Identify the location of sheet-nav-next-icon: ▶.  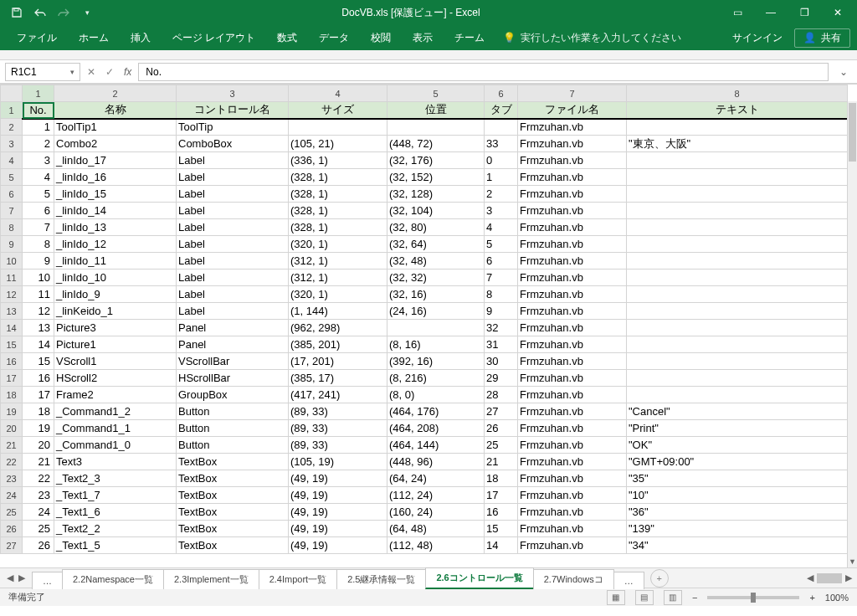
(22, 578).